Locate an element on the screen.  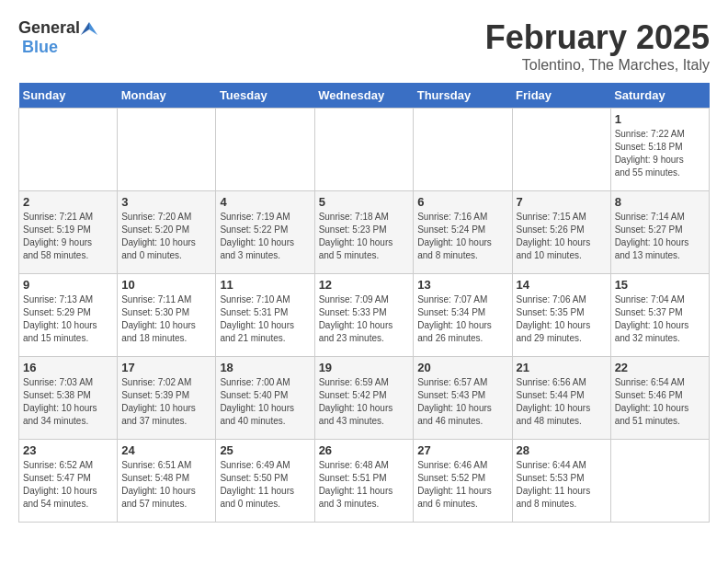
day-info: Sunrise: 7:14 AM Sunset: 5:27 PM Dayligh… is located at coordinates (660, 236).